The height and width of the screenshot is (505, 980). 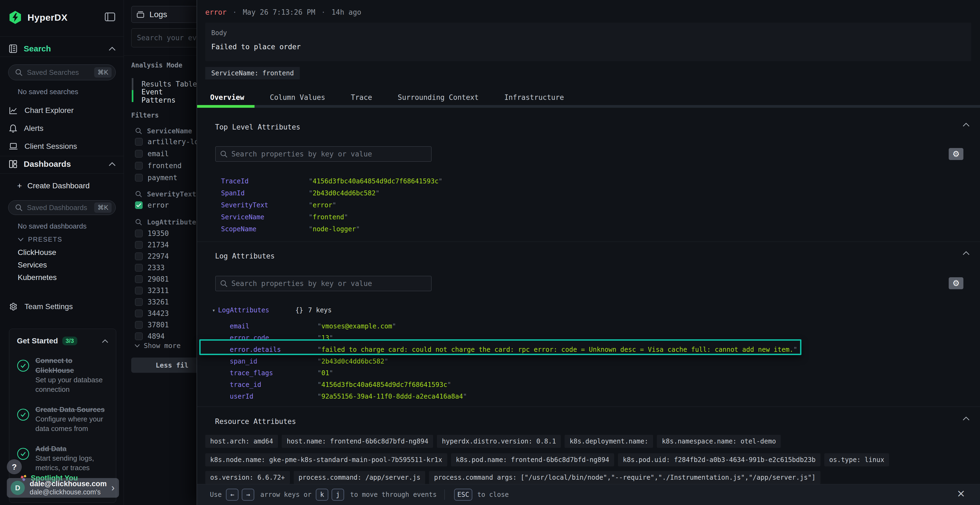 I want to click on resource-tag: process.command args: ["/usr/local/bin/n…, so click(x=625, y=478).